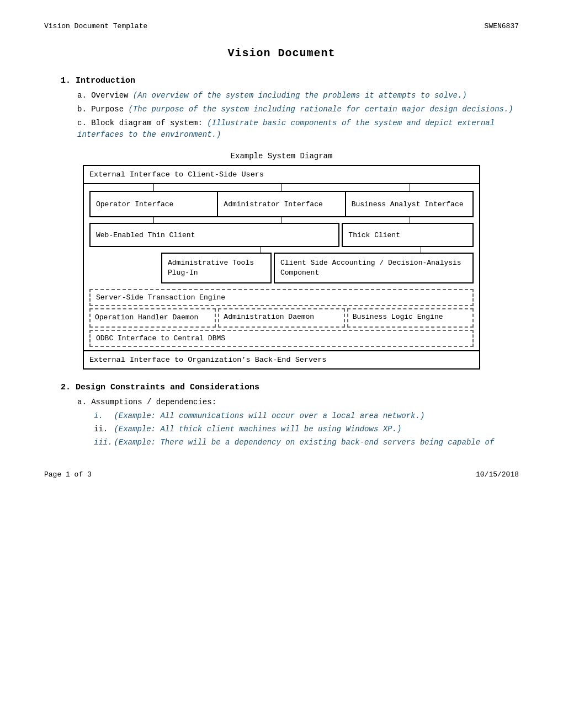 This screenshot has width=563, height=728. Describe the element at coordinates (82, 402) in the screenshot. I see `item-a2-label: a.` at that location.